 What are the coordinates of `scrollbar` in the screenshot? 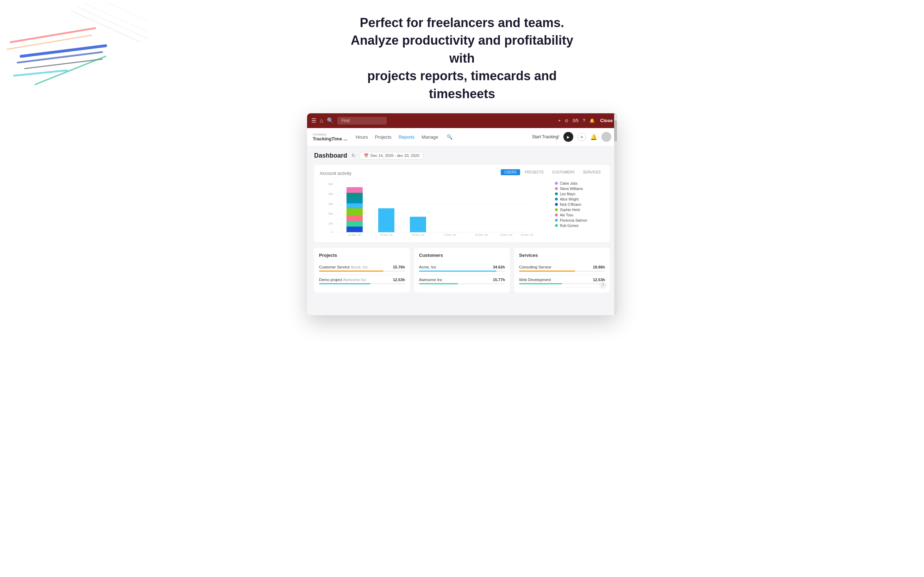 It's located at (615, 214).